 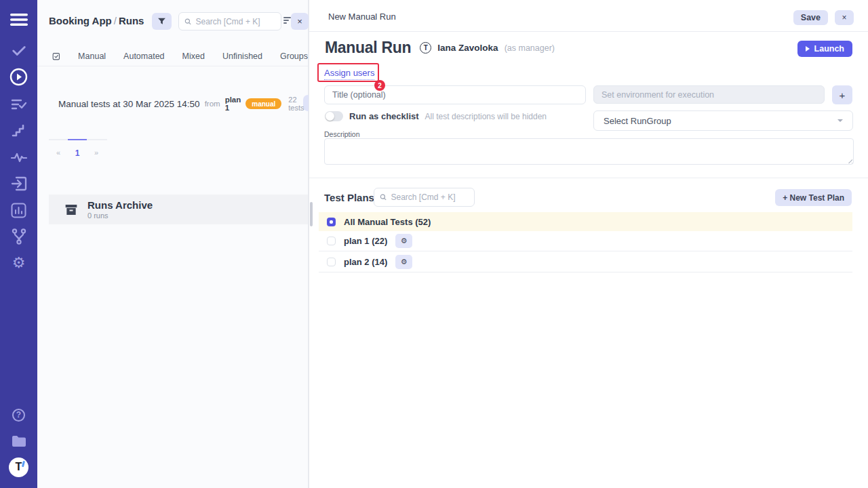 What do you see at coordinates (233, 104) in the screenshot?
I see `run-plan-link: plan 1` at bounding box center [233, 104].